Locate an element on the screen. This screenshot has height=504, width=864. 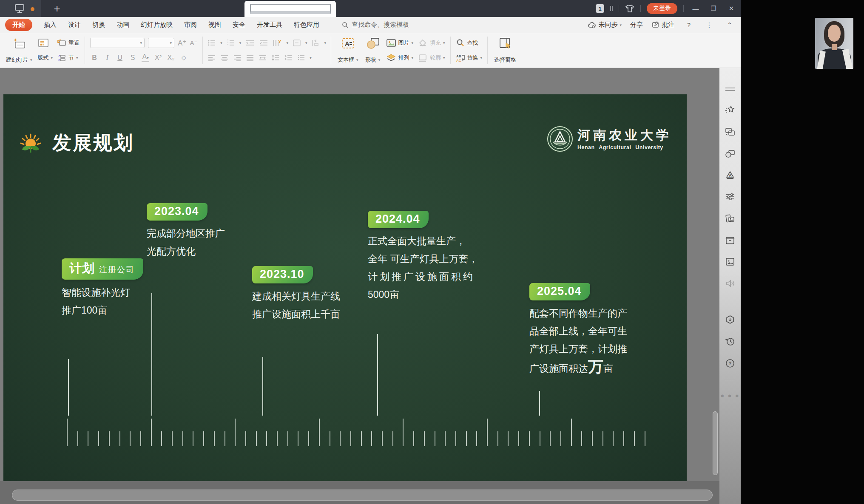
tab-transition: 切换 is located at coordinates (99, 25).